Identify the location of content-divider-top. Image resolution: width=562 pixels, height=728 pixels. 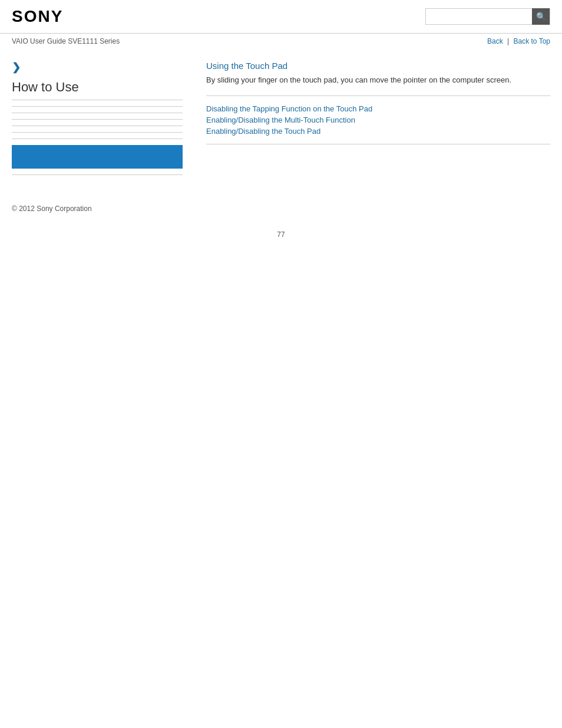
(378, 95).